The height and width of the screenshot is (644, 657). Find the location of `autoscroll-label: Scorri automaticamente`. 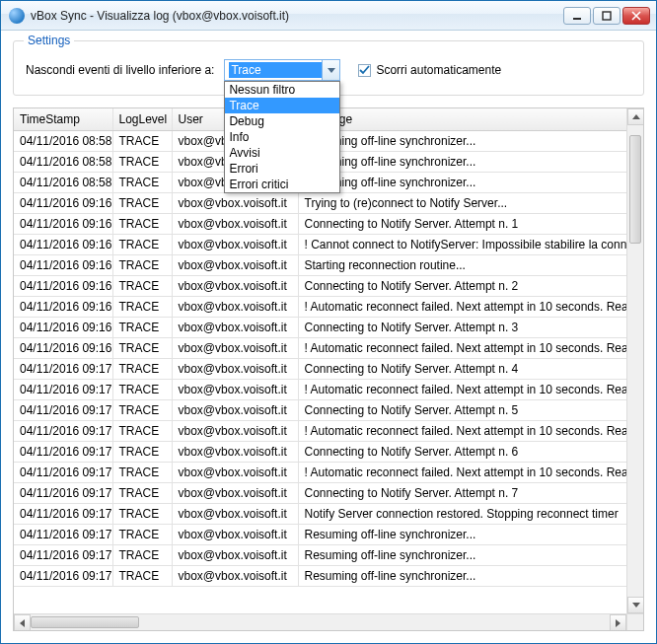

autoscroll-label: Scorri automaticamente is located at coordinates (438, 70).